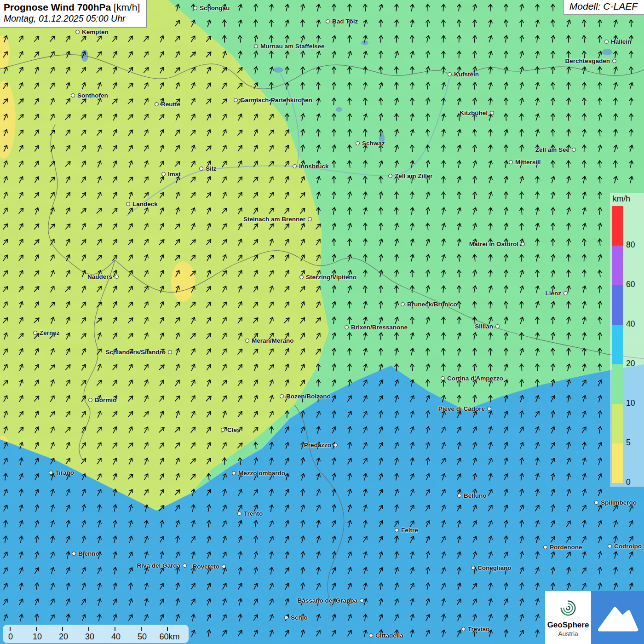 The height and width of the screenshot is (644, 644). Describe the element at coordinates (72, 18) in the screenshot. I see `map-subtitle-datetime: Montag, 01.12.2025 05:00 Uhr` at that location.